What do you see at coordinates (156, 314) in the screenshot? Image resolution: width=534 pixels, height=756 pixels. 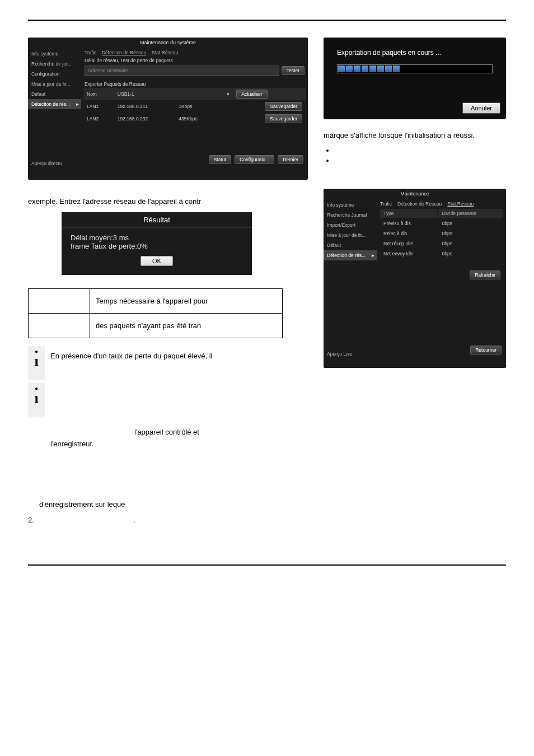 I see `stats-table: Temps nécessaire à l'appareil pour des p…` at bounding box center [156, 314].